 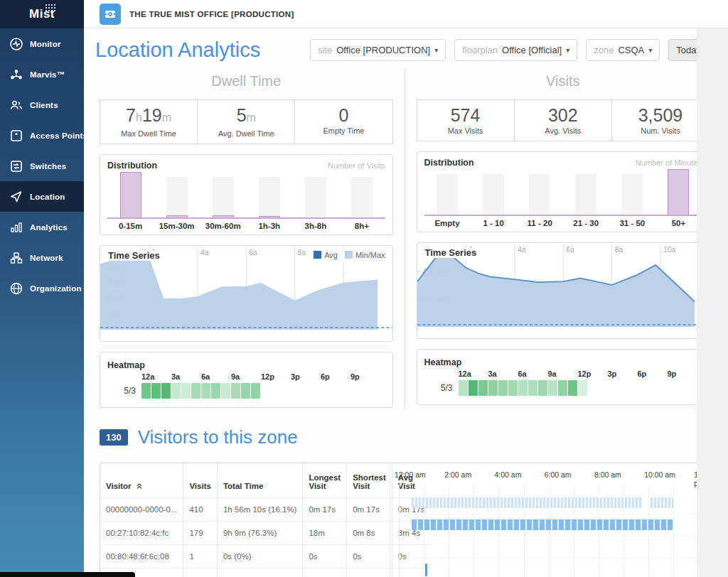 I want to click on dwell-heatmap-card: Heatmap 12a3a6a9a12p3p6p9p5/3, so click(x=246, y=379).